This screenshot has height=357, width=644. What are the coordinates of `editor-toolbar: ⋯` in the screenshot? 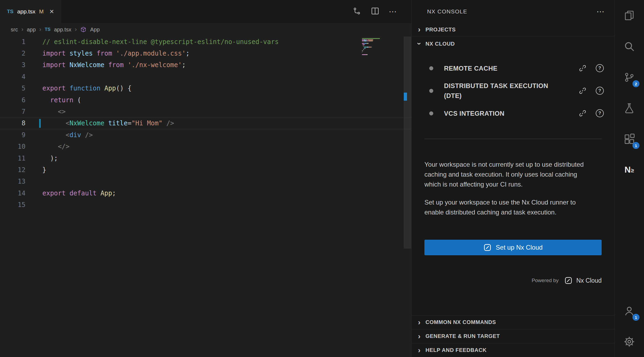 It's located at (382, 12).